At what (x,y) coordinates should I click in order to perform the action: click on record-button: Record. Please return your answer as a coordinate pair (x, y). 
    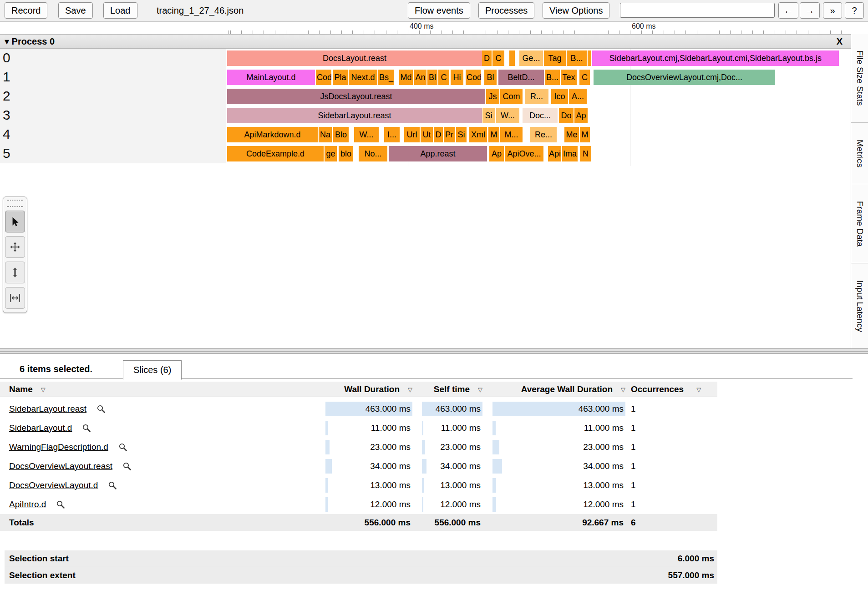
    Looking at the image, I should click on (26, 10).